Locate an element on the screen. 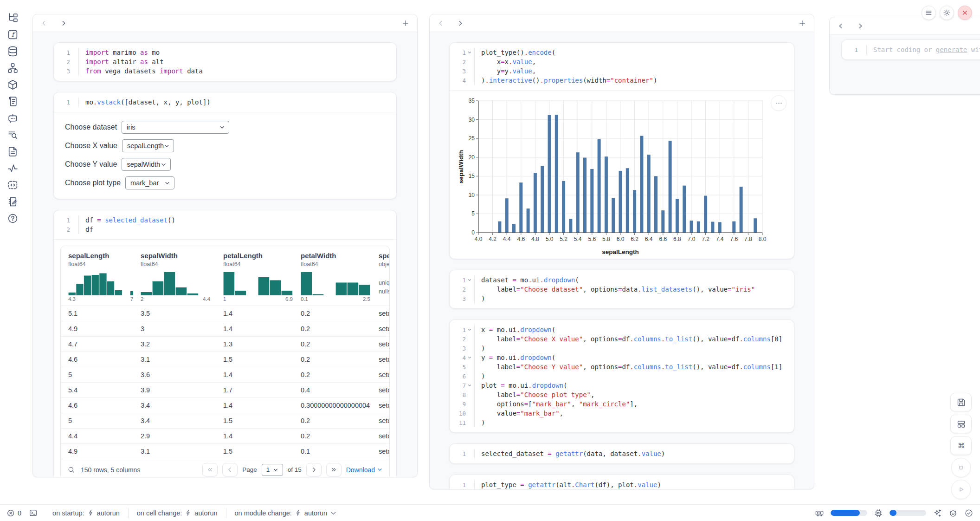  file-tree-icon is located at coordinates (13, 18).